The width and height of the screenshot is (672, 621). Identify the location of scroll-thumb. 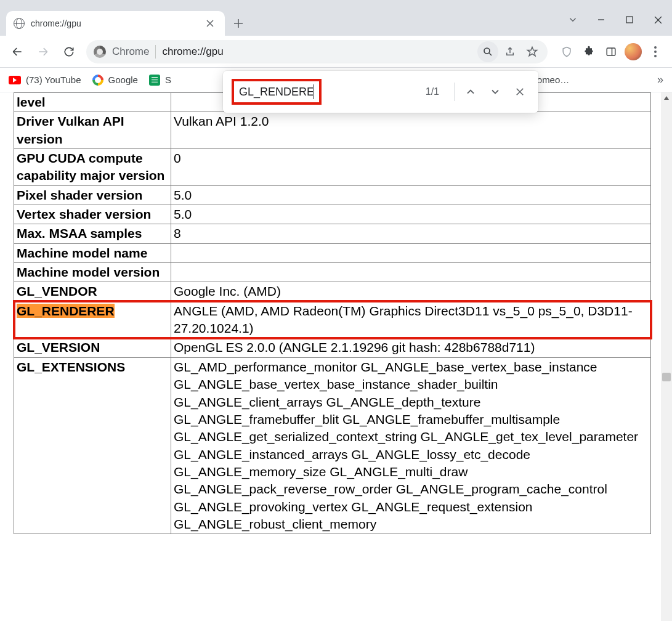
(666, 377).